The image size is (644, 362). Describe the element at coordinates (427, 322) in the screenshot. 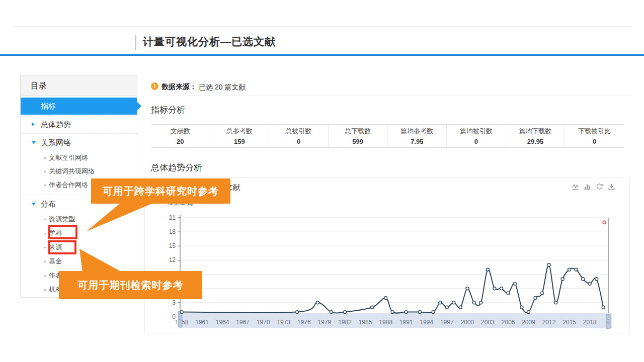

I see `x-tick-label: 1994` at that location.